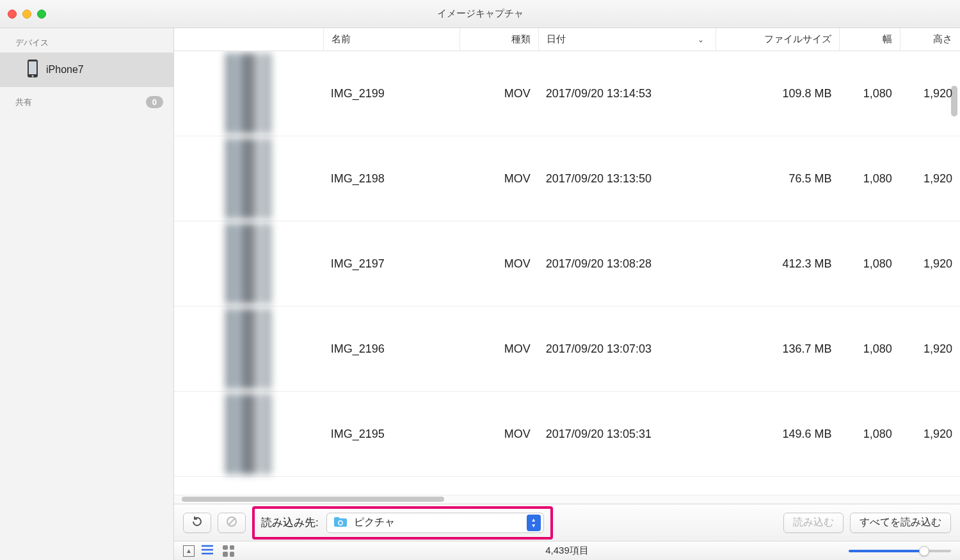 This screenshot has height=560, width=960. What do you see at coordinates (567, 434) in the screenshot?
I see `table-row: IMG_2195 MOV 2017/09/20 13:05:31 149.6 M…` at bounding box center [567, 434].